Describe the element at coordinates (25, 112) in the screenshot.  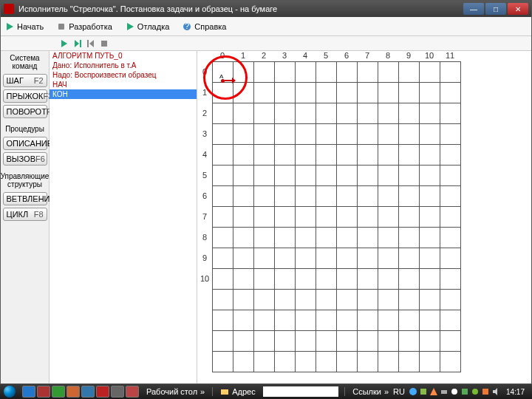
I see `turn-command-button: ПОВОРОТF4` at that location.